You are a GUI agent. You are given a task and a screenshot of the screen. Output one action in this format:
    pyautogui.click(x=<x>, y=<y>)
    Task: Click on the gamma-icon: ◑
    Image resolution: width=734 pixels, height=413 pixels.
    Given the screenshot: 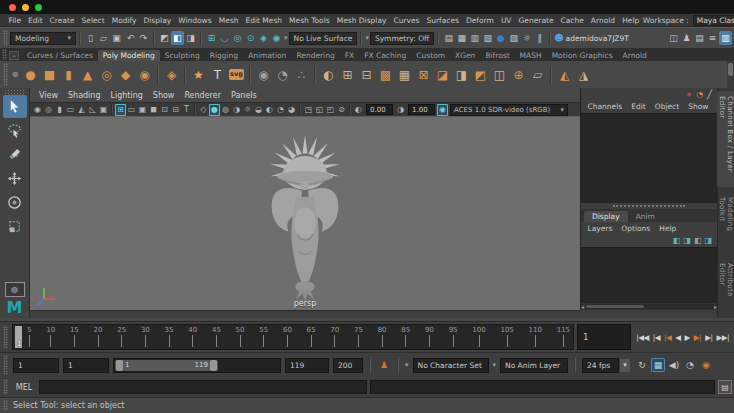 What is the action you would take?
    pyautogui.click(x=400, y=110)
    